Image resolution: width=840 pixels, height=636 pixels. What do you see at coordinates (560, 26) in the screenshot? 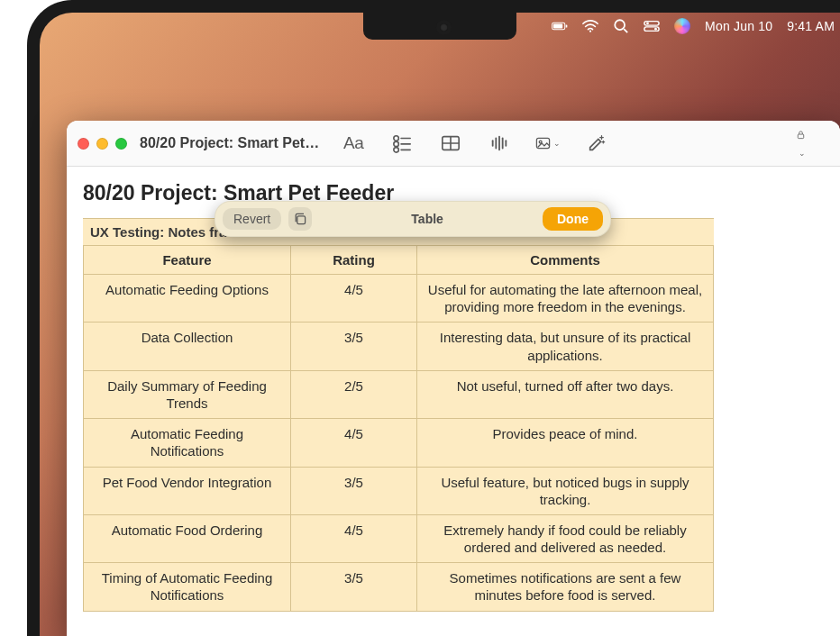
I see `battery-icon` at bounding box center [560, 26].